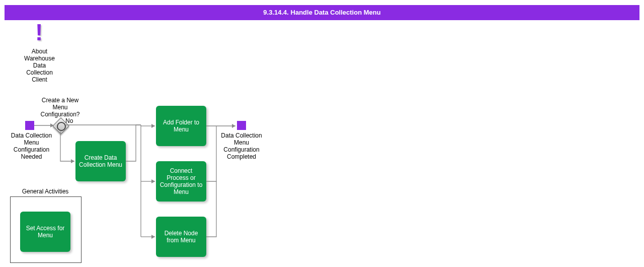 The height and width of the screenshot is (267, 644). What do you see at coordinates (181, 237) in the screenshot?
I see `task-delete-node: Delete Node from Menu` at bounding box center [181, 237].